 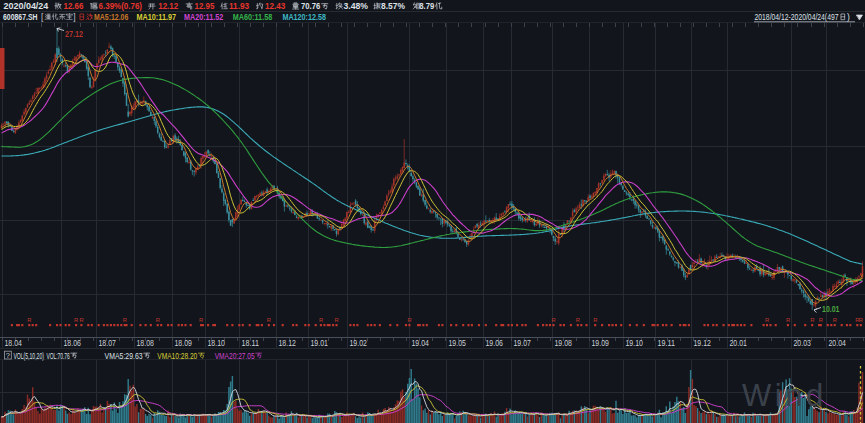 I want to click on svg-text: MA5:12.06, so click(x=112, y=17).